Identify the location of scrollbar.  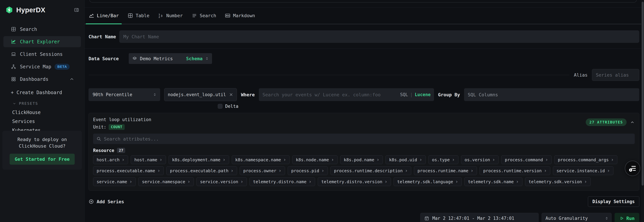
(642, 111).